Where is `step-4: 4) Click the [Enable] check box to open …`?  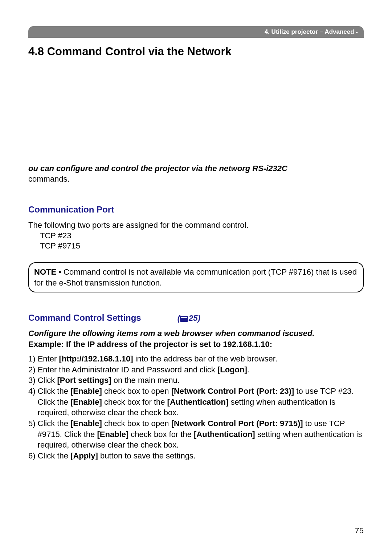
step-4: 4) Click the [Enable] check box to open … is located at coordinates (196, 402).